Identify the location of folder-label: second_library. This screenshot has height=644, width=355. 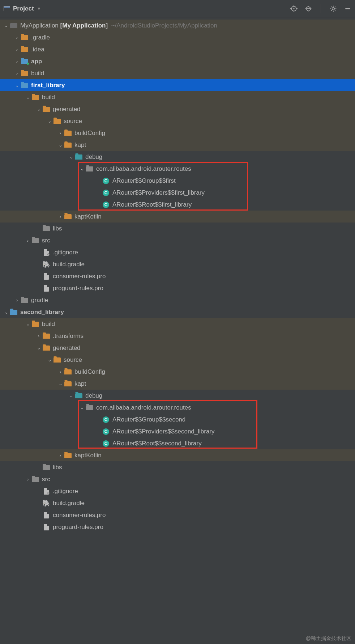
(42, 312).